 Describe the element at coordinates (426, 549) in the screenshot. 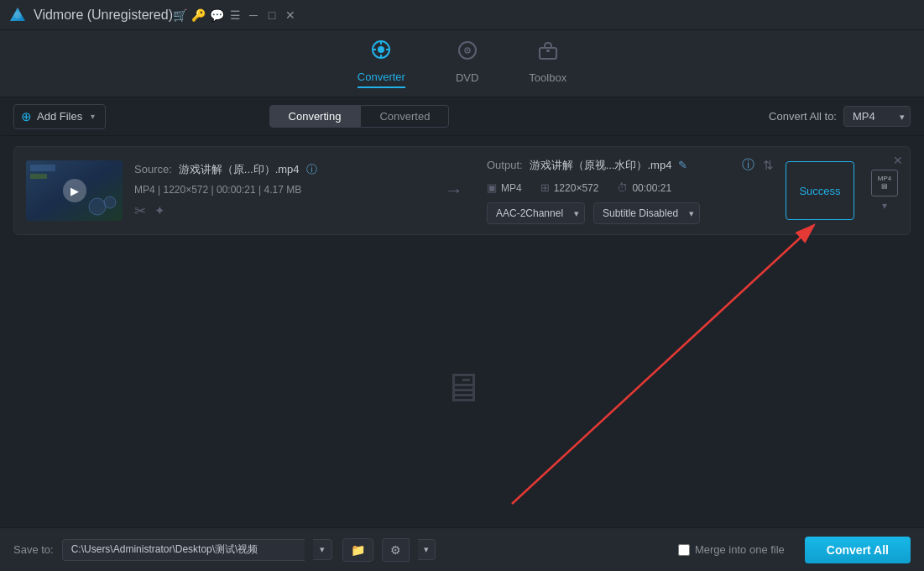

I see `settings-dropdown-button: ▾` at that location.